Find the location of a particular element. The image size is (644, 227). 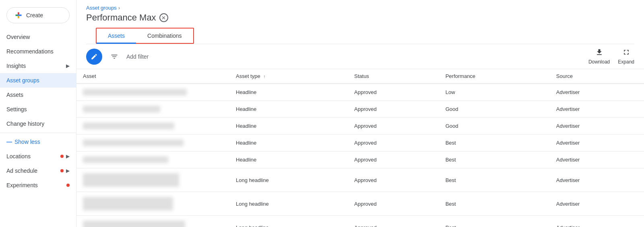

cell-performance: Low is located at coordinates (494, 92).